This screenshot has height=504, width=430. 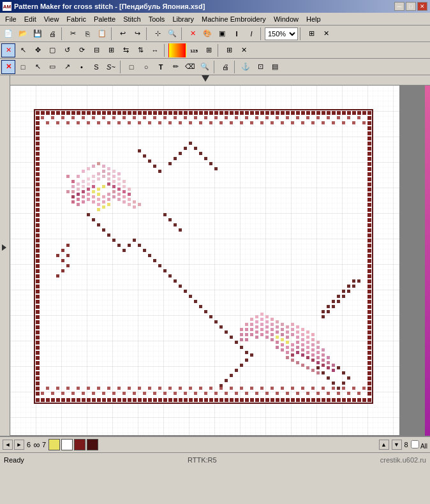 What do you see at coordinates (281, 34) in the screenshot?
I see `zoom-select: 150% 100% 200%` at bounding box center [281, 34].